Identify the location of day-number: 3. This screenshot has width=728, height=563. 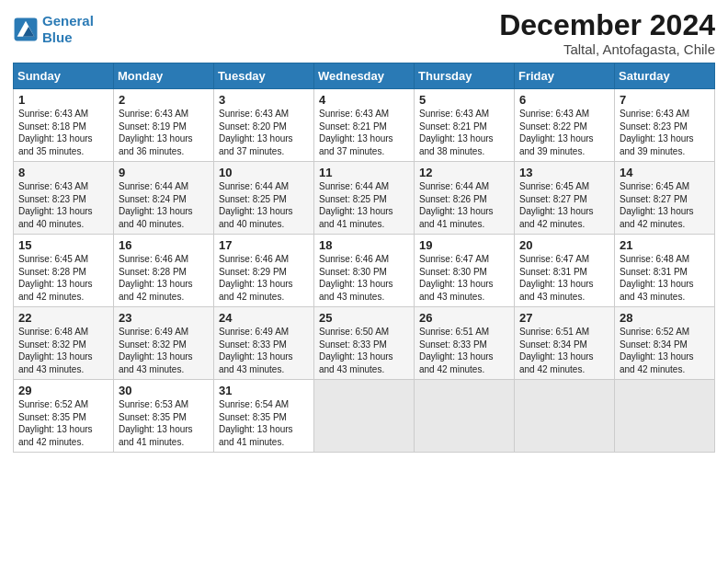
(264, 99).